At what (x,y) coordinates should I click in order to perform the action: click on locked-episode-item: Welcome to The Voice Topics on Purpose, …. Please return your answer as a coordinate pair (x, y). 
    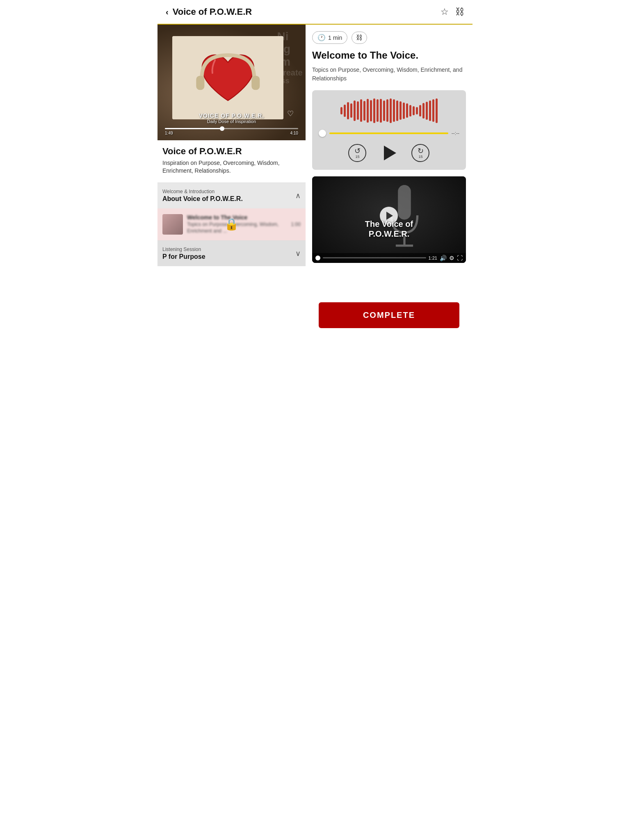
    Looking at the image, I should click on (231, 224).